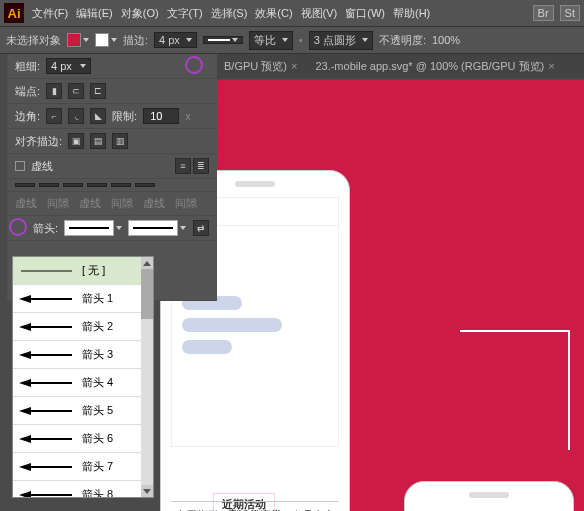  I want to click on menu-window: 窗口(W), so click(365, 14).